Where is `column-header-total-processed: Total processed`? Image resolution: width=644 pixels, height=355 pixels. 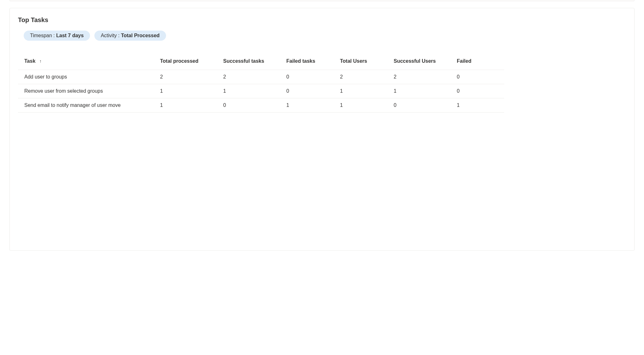 column-header-total-processed: Total processed is located at coordinates (185, 62).